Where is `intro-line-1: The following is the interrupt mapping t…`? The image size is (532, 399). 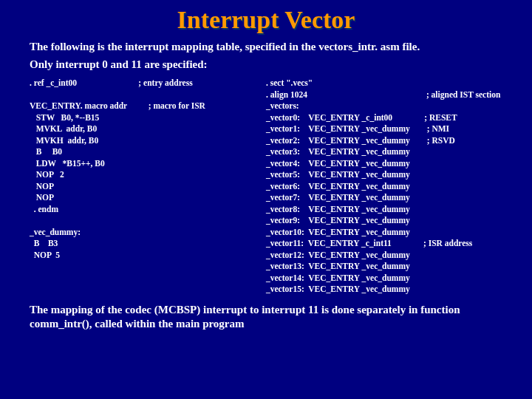 intro-line-1: The following is the interrupt mapping t… is located at coordinates (266, 47).